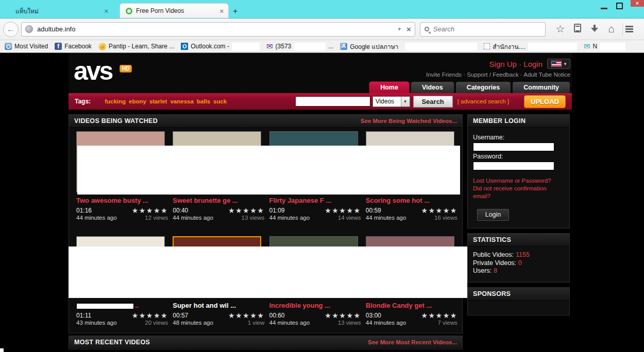  Describe the element at coordinates (392, 102) in the screenshot. I see `search-type-select: Videos ▾` at that location.